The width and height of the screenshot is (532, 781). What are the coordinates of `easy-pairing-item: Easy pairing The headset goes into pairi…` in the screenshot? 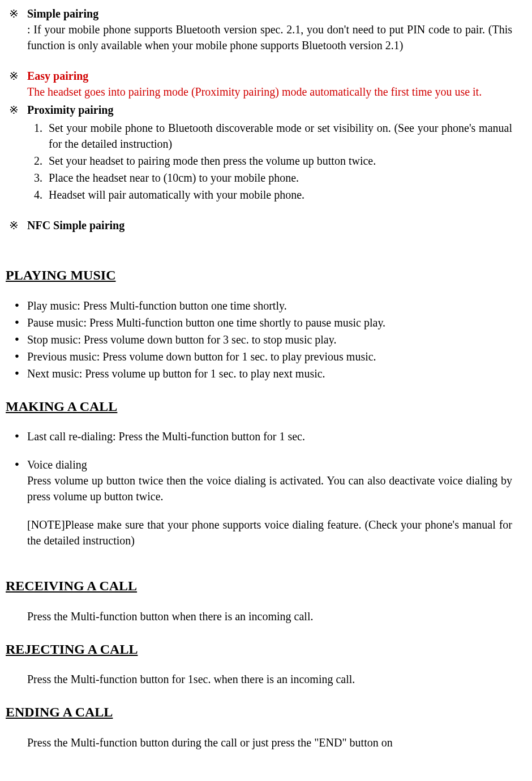 It's located at (269, 84).